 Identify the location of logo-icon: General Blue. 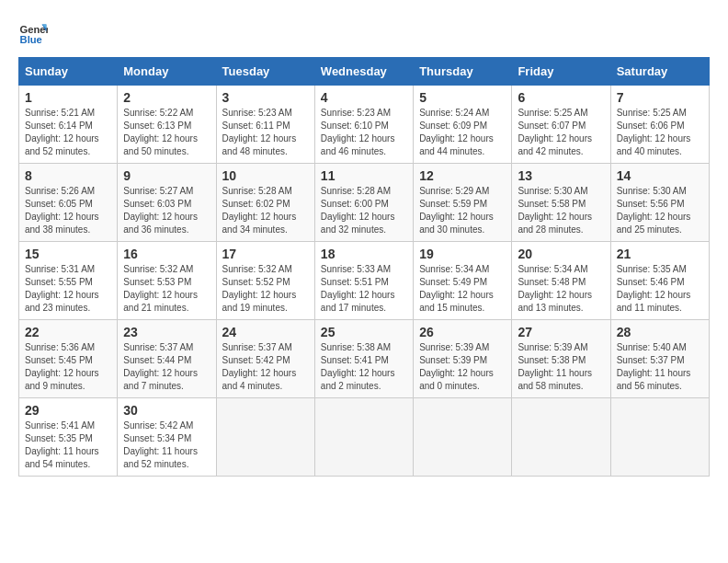
(33, 33).